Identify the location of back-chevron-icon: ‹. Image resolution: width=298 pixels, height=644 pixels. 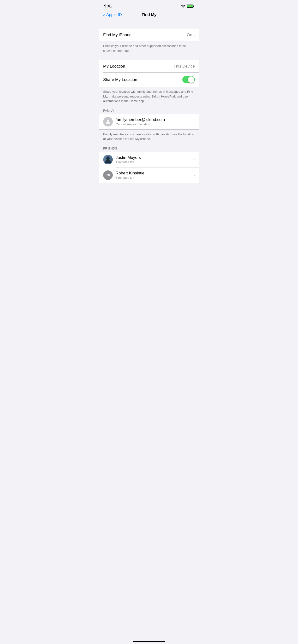
(104, 15).